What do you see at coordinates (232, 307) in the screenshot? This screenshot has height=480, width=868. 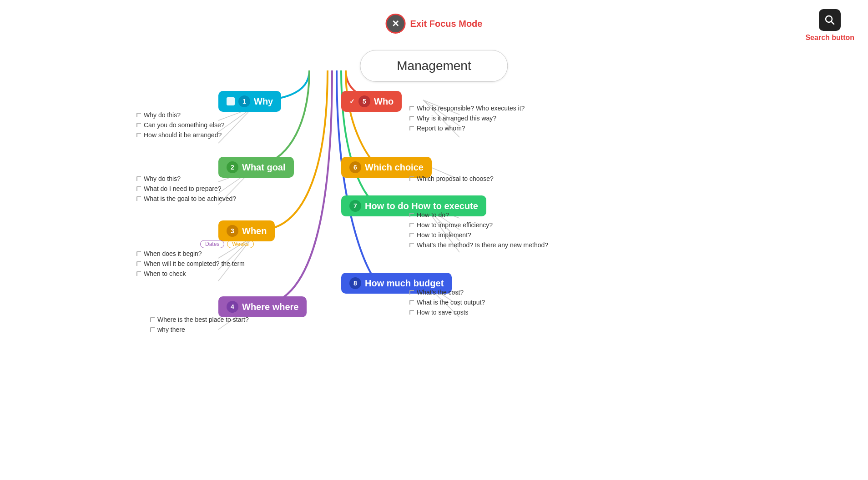 I see `where-badge: 4` at bounding box center [232, 307].